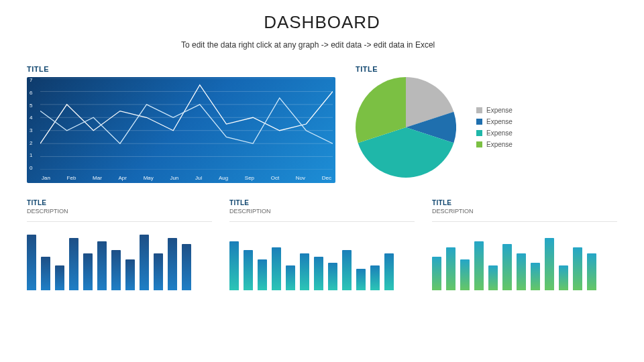 The image size is (644, 362). What do you see at coordinates (486, 69) in the screenshot?
I see `pie-chart-title: TITLE` at bounding box center [486, 69].